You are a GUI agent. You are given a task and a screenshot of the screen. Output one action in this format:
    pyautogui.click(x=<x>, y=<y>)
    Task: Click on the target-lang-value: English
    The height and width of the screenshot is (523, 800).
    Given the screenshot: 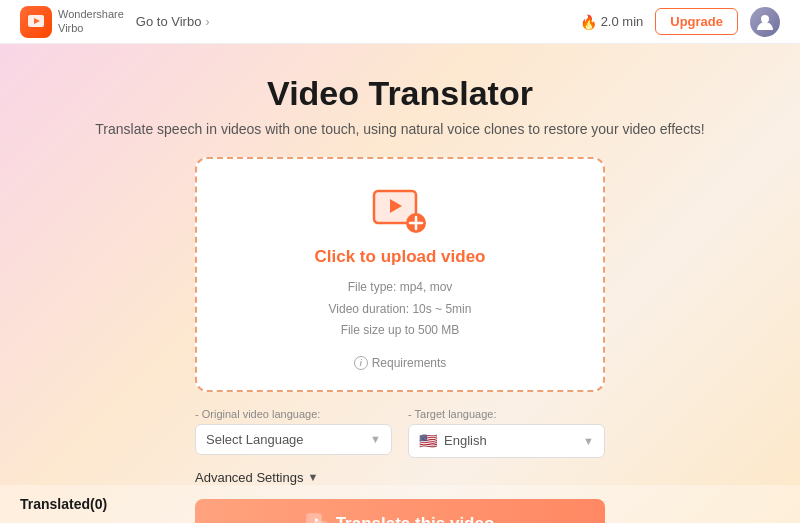 What is the action you would take?
    pyautogui.click(x=466, y=440)
    